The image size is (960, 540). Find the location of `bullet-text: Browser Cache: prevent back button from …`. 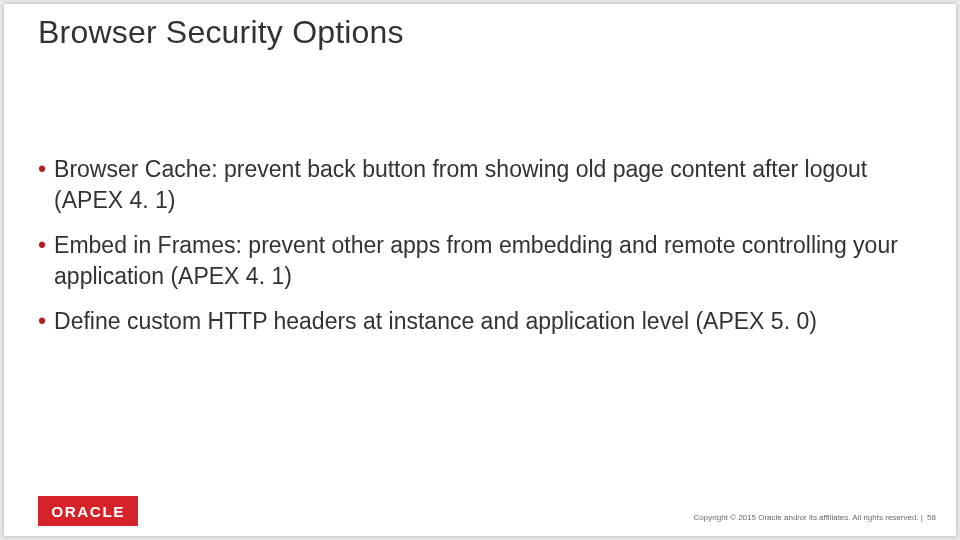

bullet-text: Browser Cache: prevent back button from … is located at coordinates (488, 185).